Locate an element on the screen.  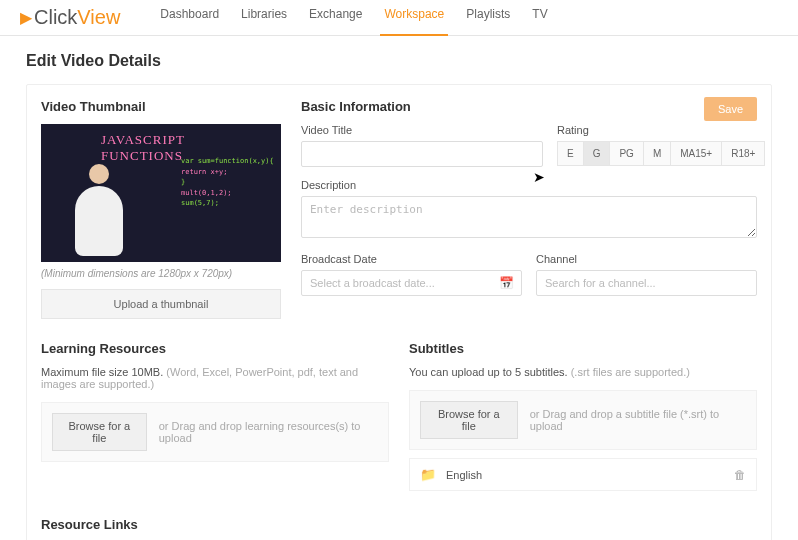
rating-group: EGPGMMA15+R18+ is located at coordinates (657, 154).